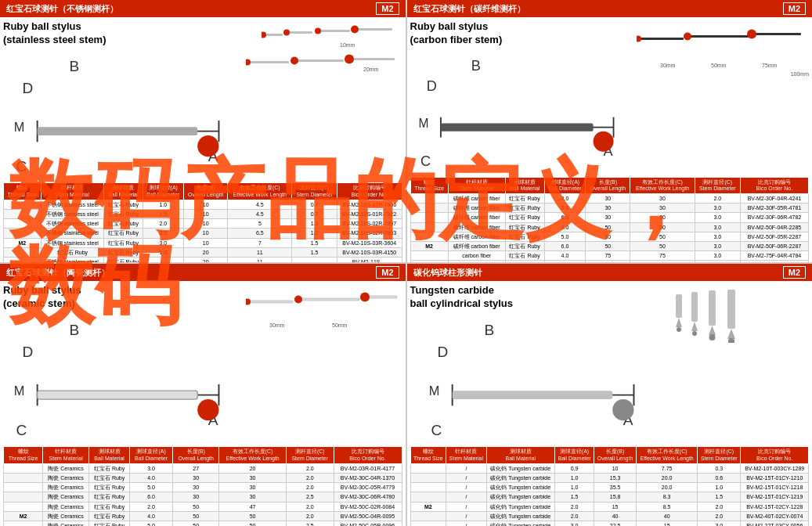 Image resolution: width=812 pixels, height=526 pixels. What do you see at coordinates (370, 224) in the screenshot?
I see `table-cell: BV-M2-10S-02R-7897` at bounding box center [370, 224].